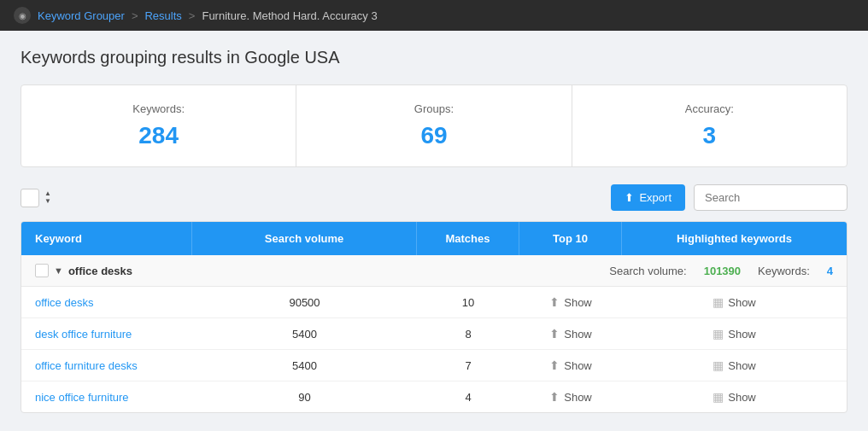  Describe the element at coordinates (434, 109) in the screenshot. I see `stat-groups-label: Groups:` at that location.